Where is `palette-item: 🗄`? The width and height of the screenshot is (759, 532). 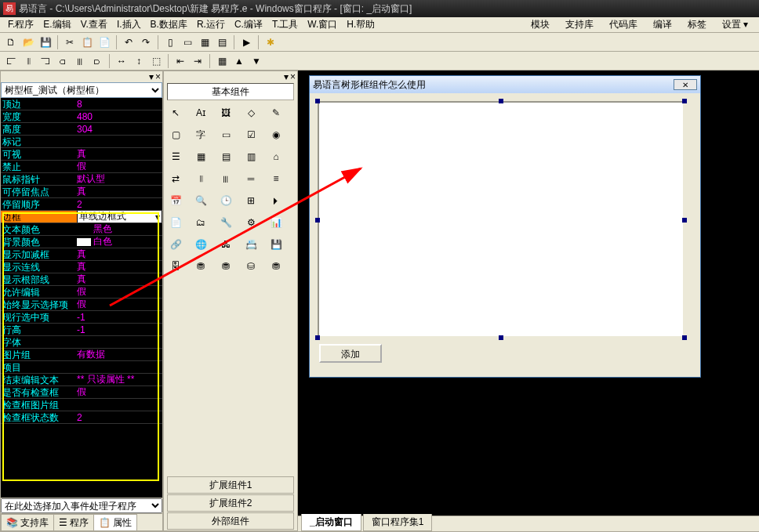
palette-item: 🗄 is located at coordinates (176, 266).